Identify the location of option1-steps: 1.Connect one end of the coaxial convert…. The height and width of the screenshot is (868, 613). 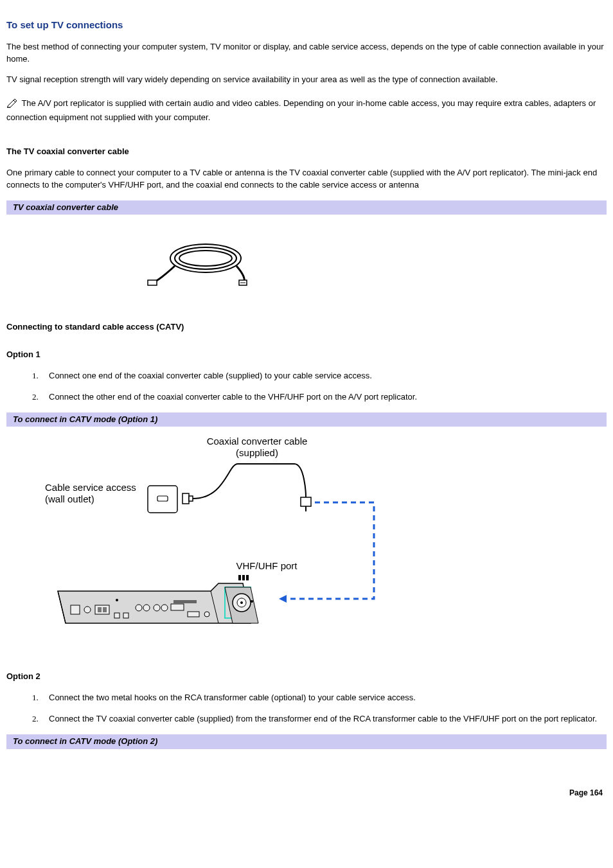
(306, 387).